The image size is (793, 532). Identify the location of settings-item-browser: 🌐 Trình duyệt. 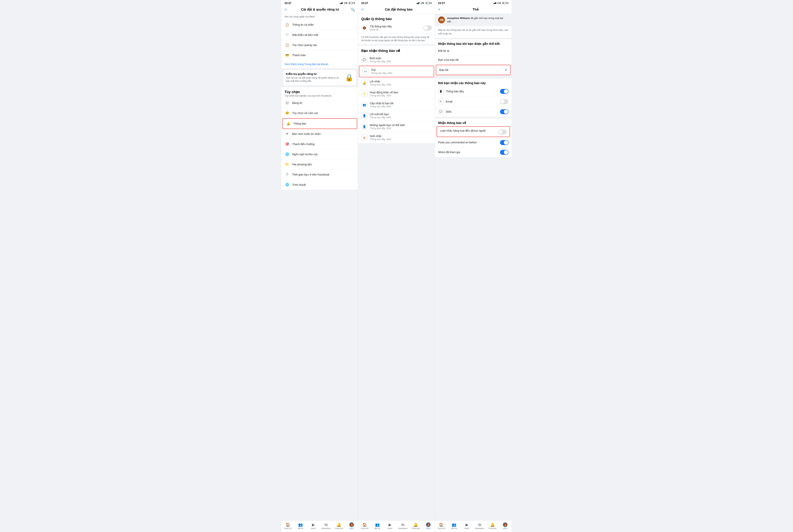
(320, 185).